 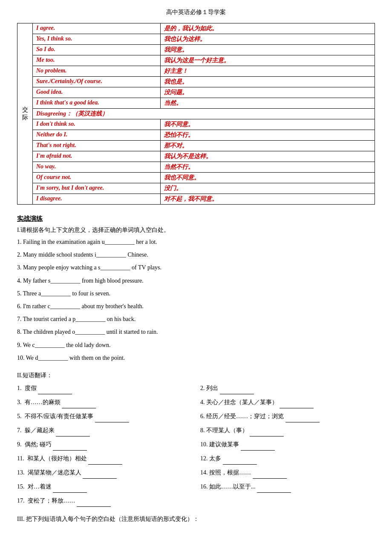 What do you see at coordinates (196, 103) in the screenshot?
I see `table-row: I think that's a good idea.当然。` at bounding box center [196, 103].